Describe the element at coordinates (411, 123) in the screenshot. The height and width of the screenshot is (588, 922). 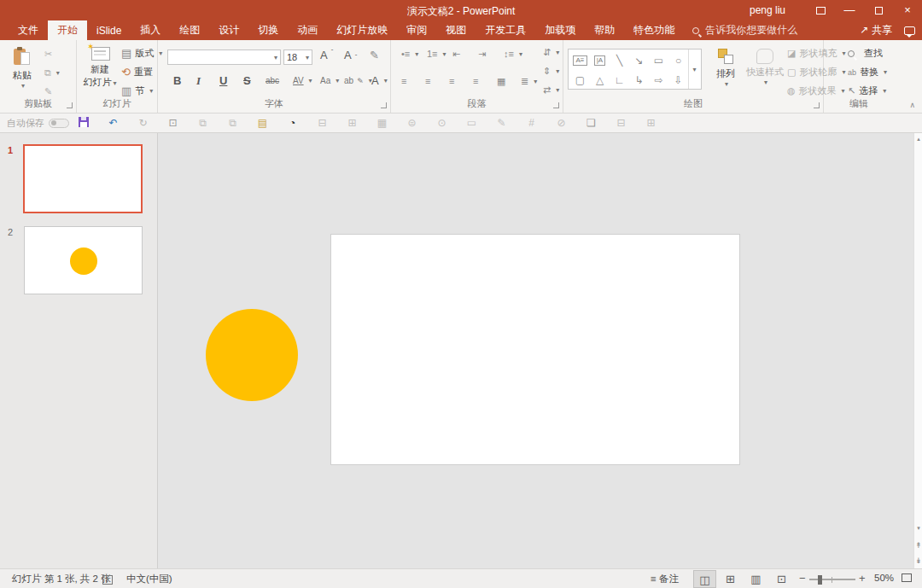
I see `qat-button-icon: ⊜` at that location.